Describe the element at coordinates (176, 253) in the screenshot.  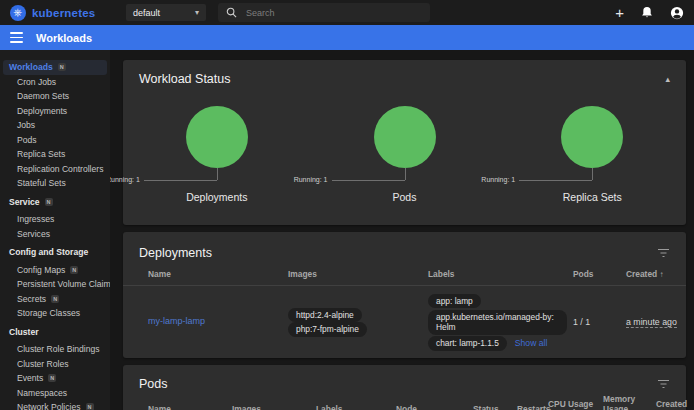
I see `deployments-card-title: Deployments` at that location.